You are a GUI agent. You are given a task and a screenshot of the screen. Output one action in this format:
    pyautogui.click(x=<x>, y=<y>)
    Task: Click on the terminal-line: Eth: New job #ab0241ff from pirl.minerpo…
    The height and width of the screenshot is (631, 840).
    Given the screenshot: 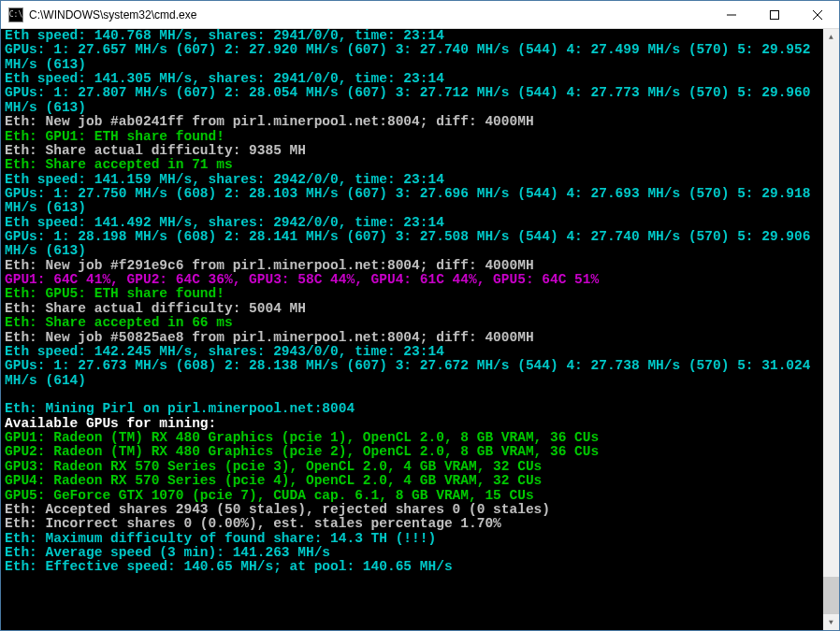 What is the action you would take?
    pyautogui.click(x=269, y=122)
    